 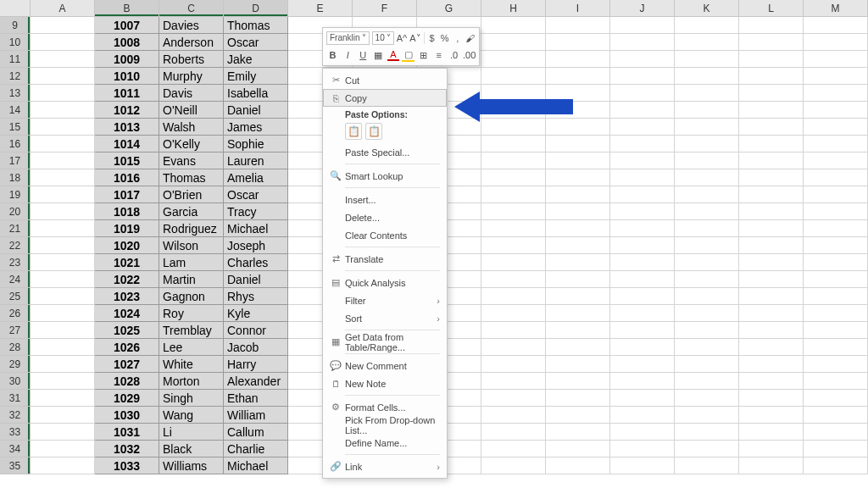 I want to click on cell: Callum, so click(x=256, y=432).